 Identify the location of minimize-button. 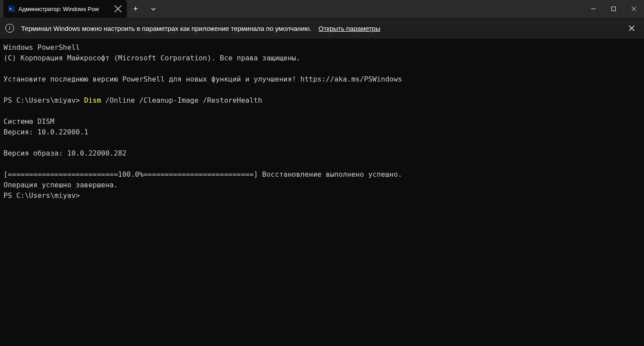
(593, 9).